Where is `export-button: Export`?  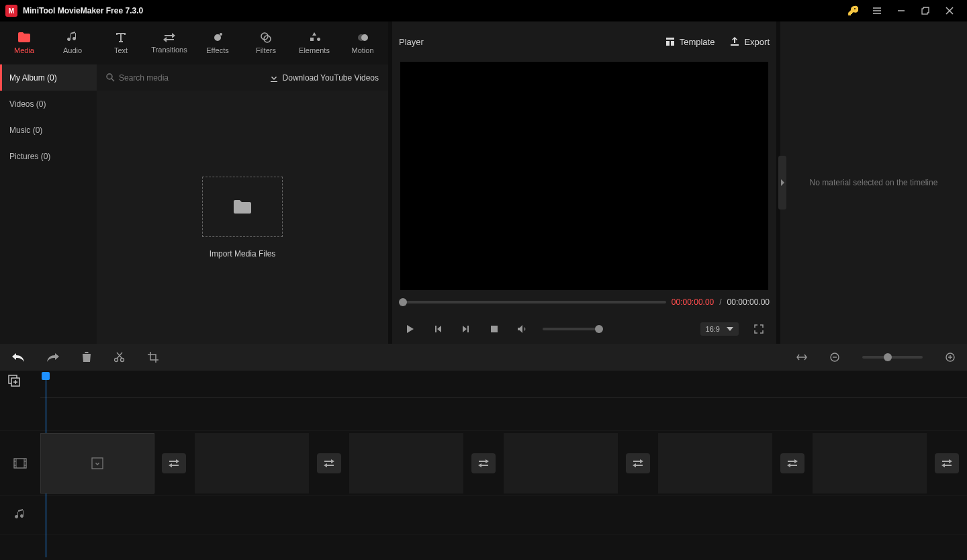 export-button: Export is located at coordinates (749, 42).